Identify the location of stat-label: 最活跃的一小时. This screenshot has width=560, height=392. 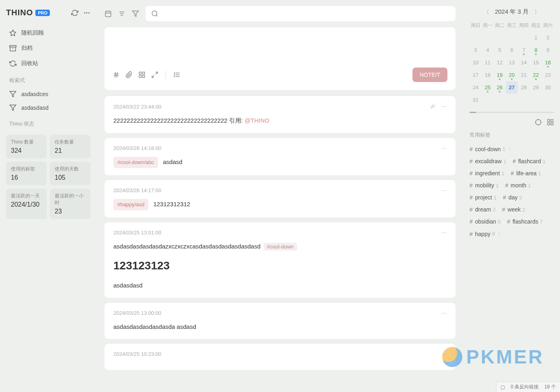
(70, 199).